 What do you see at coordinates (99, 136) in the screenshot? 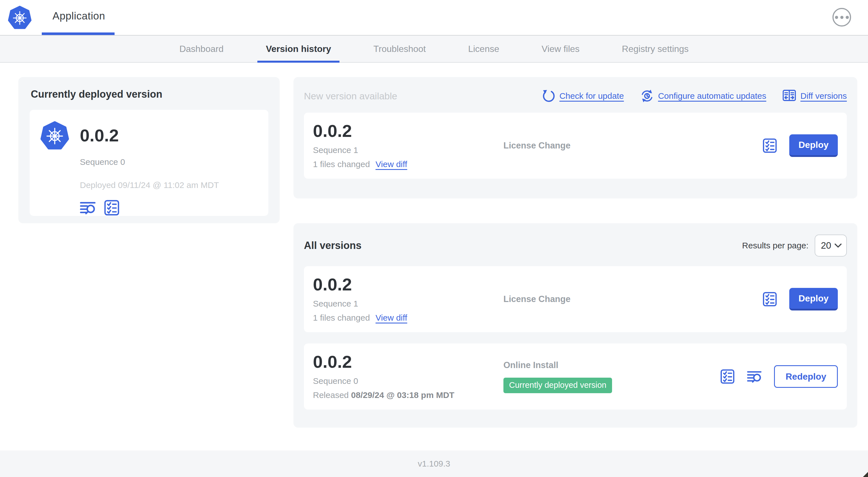
I see `deployed-version-number: 0.0.2` at bounding box center [99, 136].